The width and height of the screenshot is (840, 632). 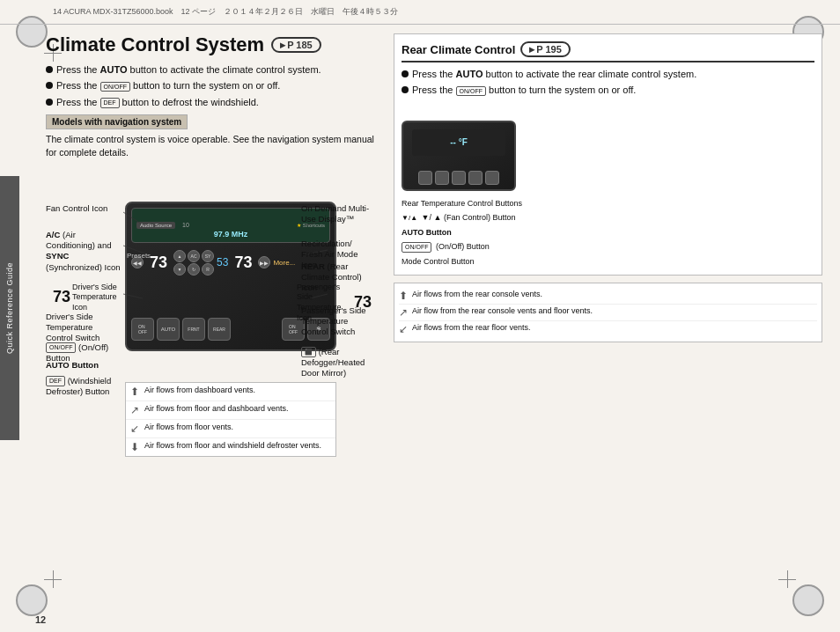 I want to click on screen-source-label: Audio Source, so click(x=156, y=225).